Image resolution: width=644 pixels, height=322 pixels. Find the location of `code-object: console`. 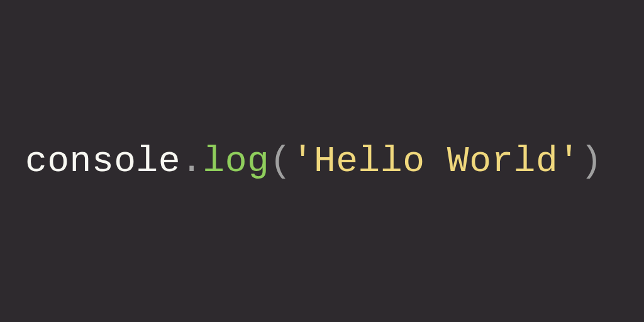

code-object: console is located at coordinates (103, 161).